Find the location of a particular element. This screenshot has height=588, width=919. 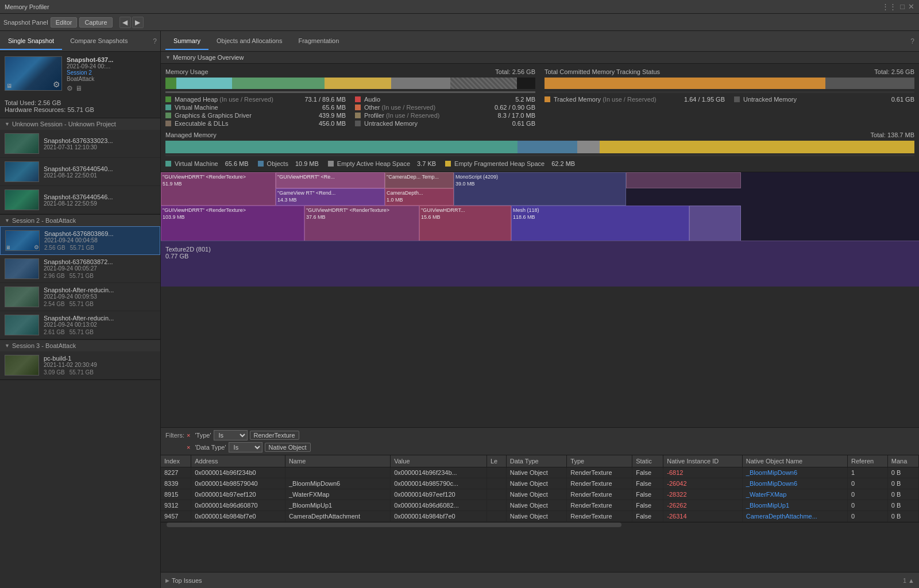

legend-dot-vm-managed is located at coordinates (168, 164).